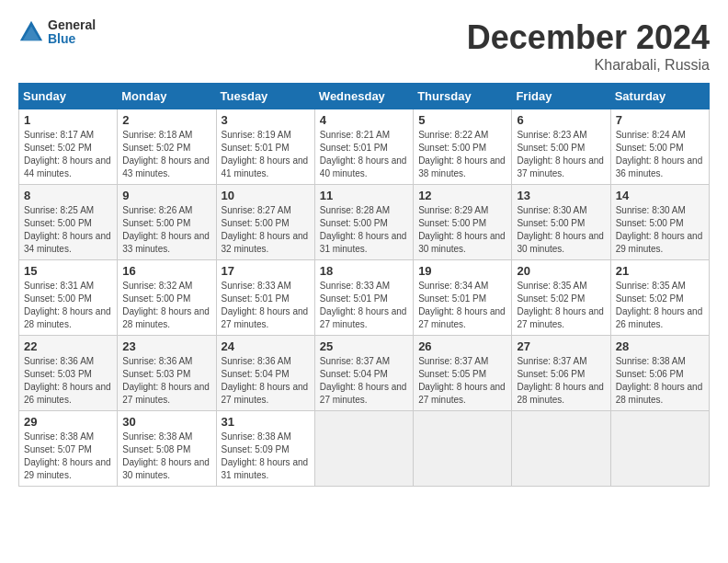 This screenshot has height=563, width=728. What do you see at coordinates (660, 373) in the screenshot?
I see `calendar-cell: 28Sunrise: 8:38 AMSunset: 5:06 PMDayligh…` at bounding box center [660, 373].